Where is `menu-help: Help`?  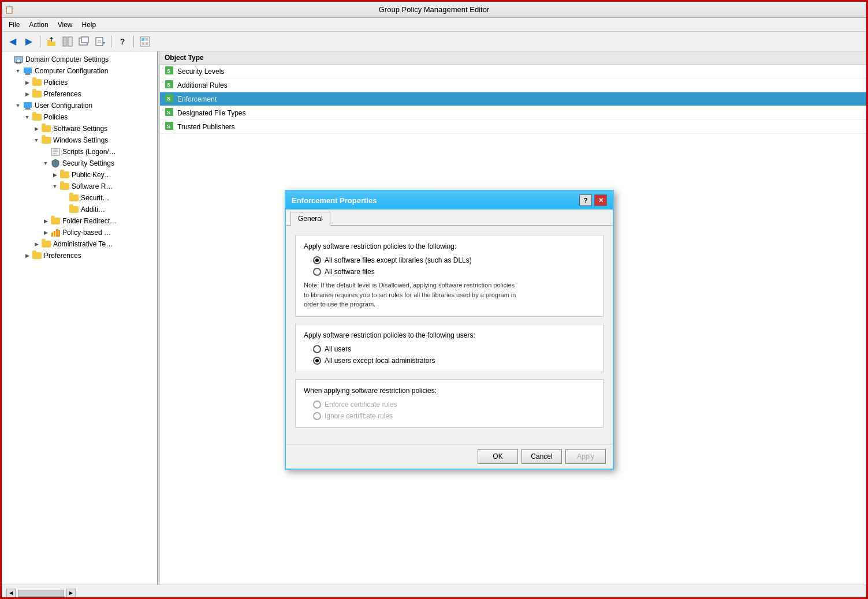 menu-help: Help is located at coordinates (89, 25).